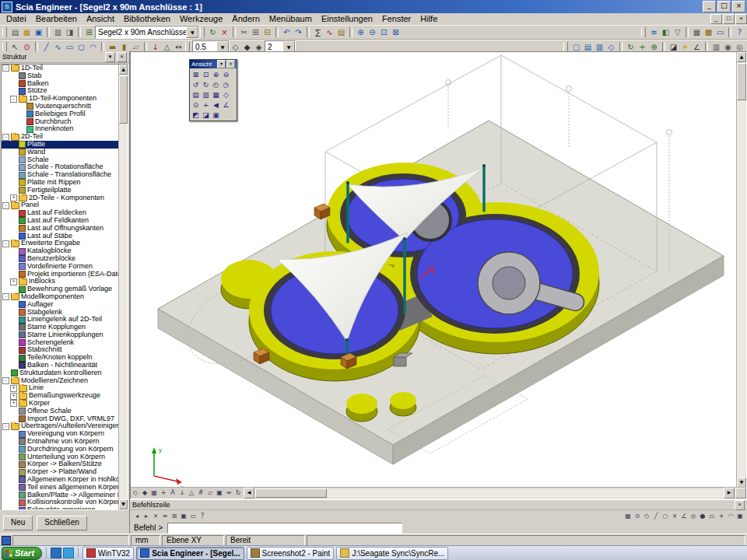 This screenshot has height=560, width=747. I want to click on tree-item-starre-kopplungen: Starre Kopplungen, so click(61, 327).